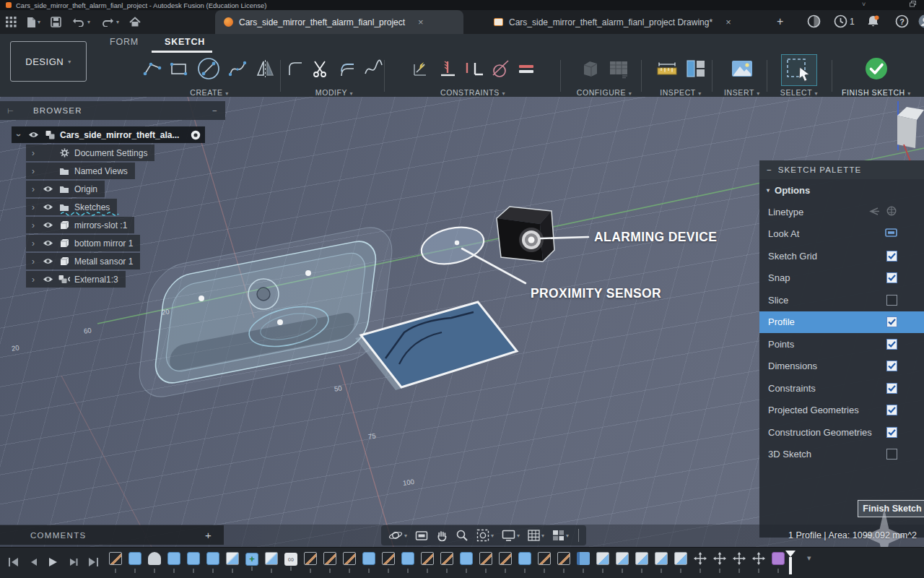  Describe the element at coordinates (778, 562) in the screenshot. I see `timeline-feature-component` at that location.